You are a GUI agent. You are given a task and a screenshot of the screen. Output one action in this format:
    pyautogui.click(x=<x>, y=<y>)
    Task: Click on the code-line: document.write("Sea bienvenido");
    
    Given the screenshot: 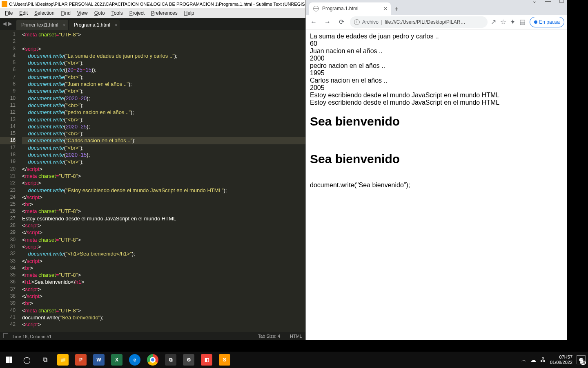 What is the action you would take?
    pyautogui.click(x=164, y=317)
    